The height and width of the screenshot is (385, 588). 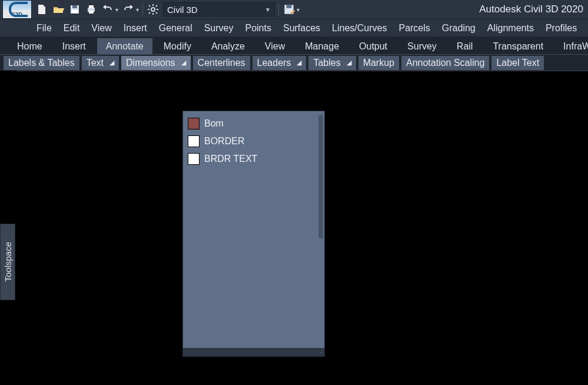 I want to click on menu-points: Points, so click(x=258, y=28).